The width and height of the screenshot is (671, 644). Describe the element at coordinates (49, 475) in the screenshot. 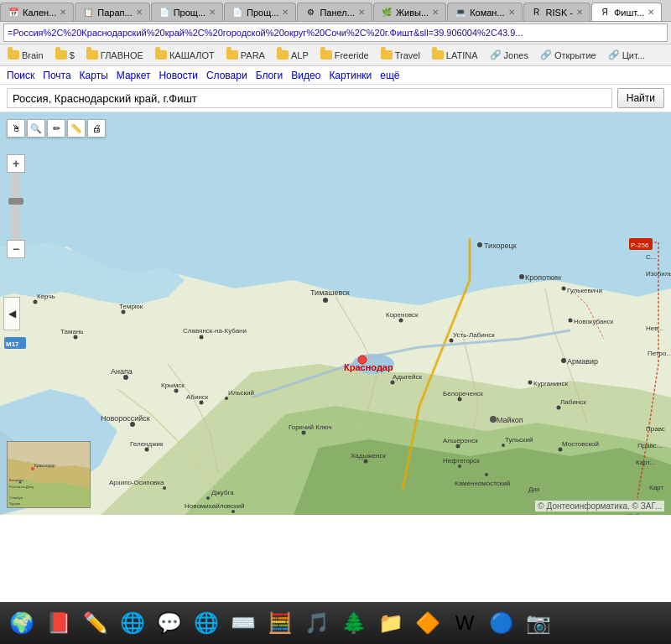

I see `mini-map: Краснодар Кишинев Ростов-на-Дону Стамбул…` at that location.